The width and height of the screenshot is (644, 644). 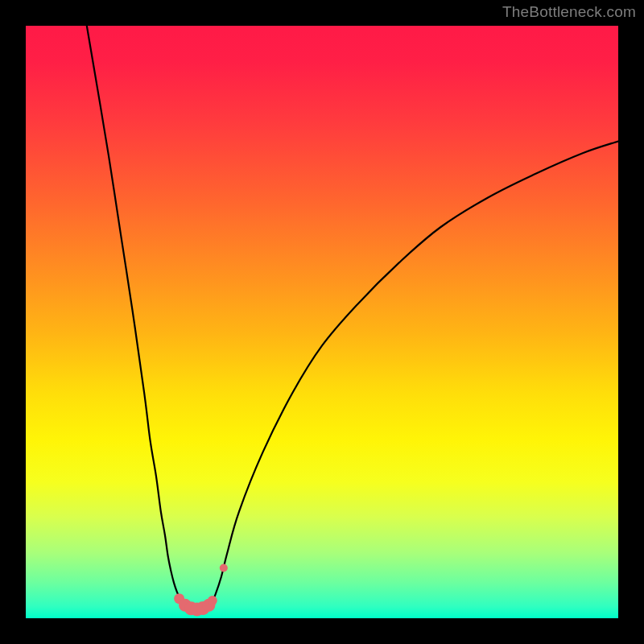 I want to click on series-left-curve, so click(x=138, y=317).